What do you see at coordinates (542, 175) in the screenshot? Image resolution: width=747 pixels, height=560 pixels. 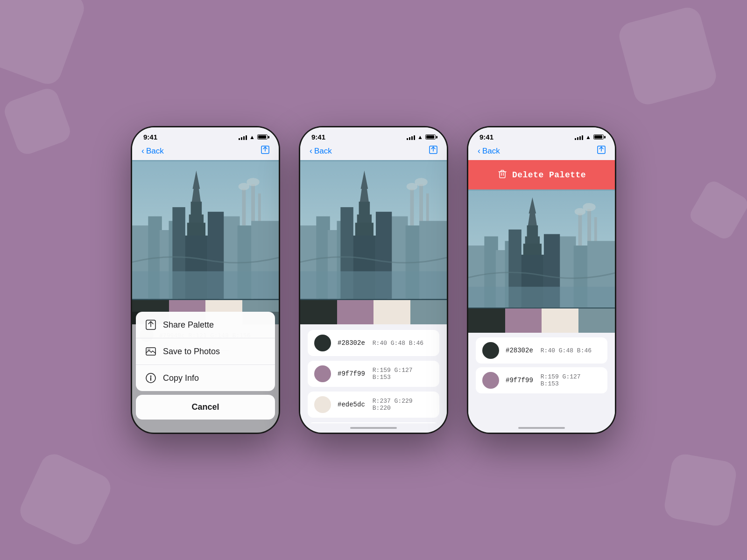 I see `delete-palette-bar: Delete Palette` at bounding box center [542, 175].